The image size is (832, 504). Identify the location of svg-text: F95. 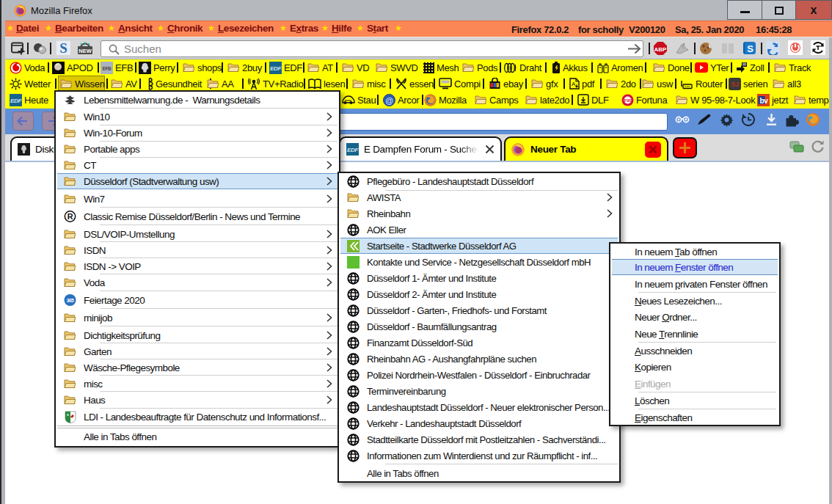
(628, 101).